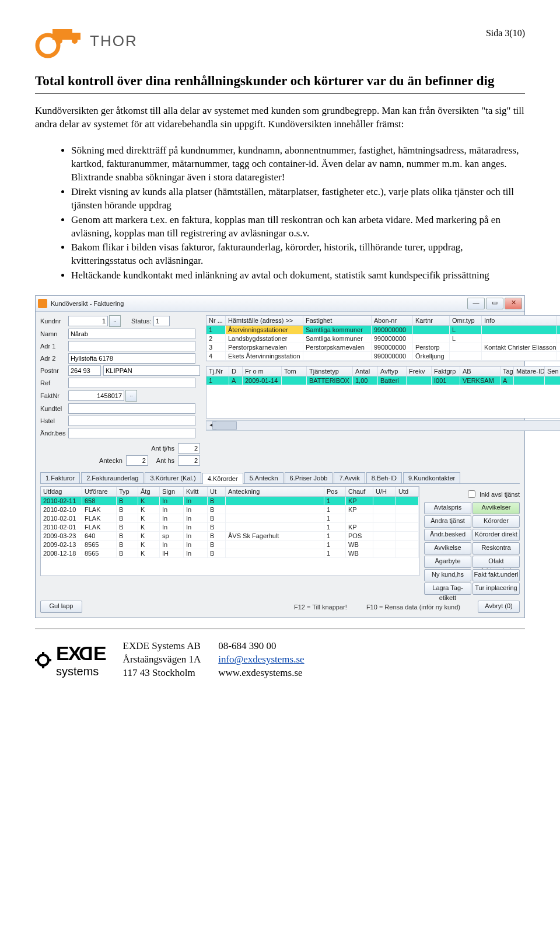 The height and width of the screenshot is (952, 560). Describe the element at coordinates (496, 522) in the screenshot. I see `körorder-button: Körorder` at that location.